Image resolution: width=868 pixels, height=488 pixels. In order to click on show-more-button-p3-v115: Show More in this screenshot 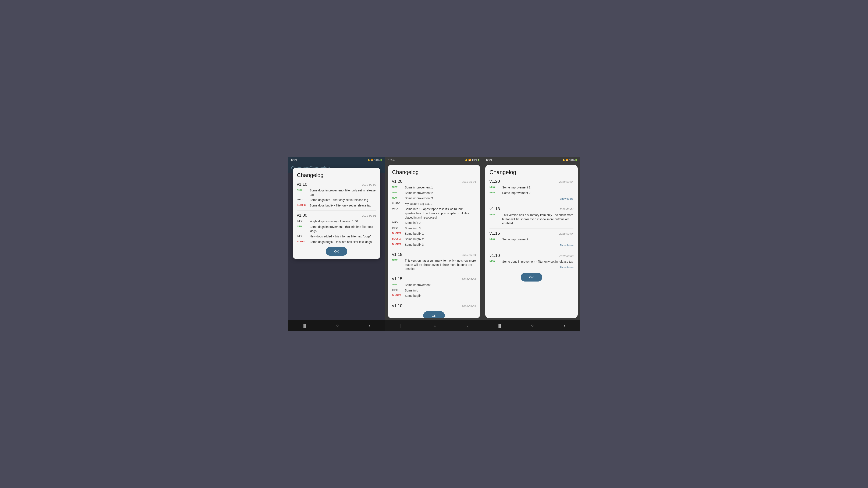, I will do `click(532, 245)`.